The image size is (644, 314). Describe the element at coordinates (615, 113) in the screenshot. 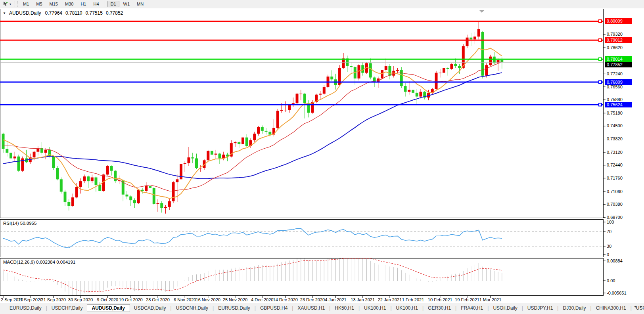

I see `price-tick-label: 0.75180` at that location.